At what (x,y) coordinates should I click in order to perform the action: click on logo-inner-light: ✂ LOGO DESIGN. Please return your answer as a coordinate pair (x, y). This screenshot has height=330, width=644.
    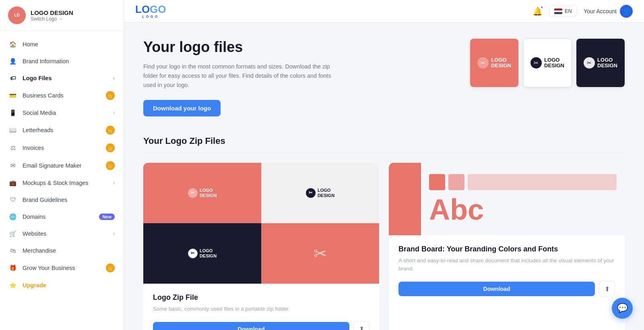
    Looking at the image, I should click on (547, 63).